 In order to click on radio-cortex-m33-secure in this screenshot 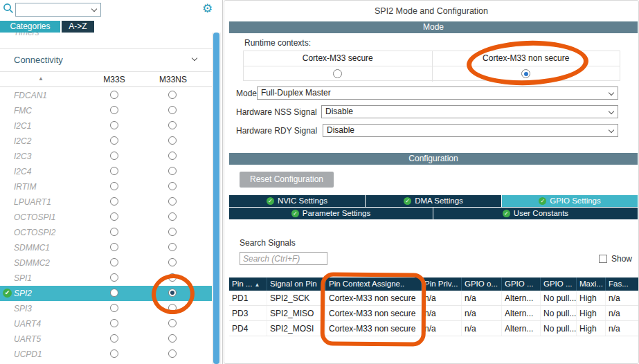, I will do `click(338, 73)`.